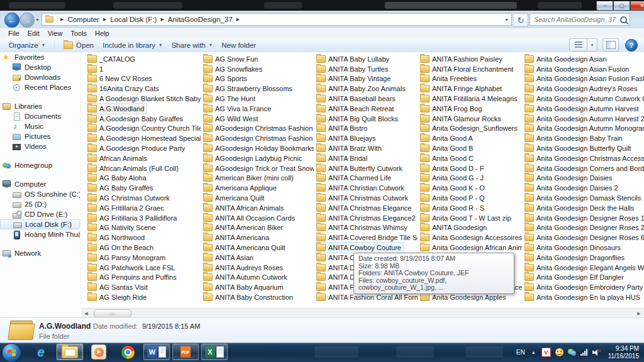  What do you see at coordinates (128, 352) in the screenshot?
I see `taskbar-chrome-button` at bounding box center [128, 352].